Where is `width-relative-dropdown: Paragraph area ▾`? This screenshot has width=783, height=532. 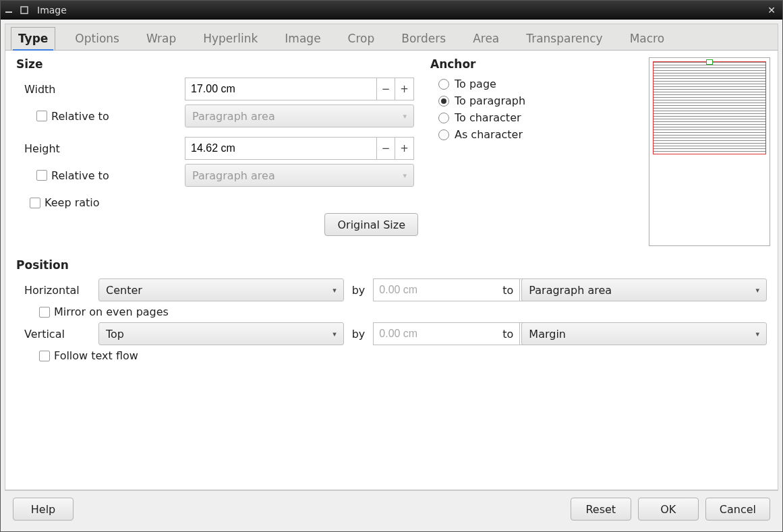 width-relative-dropdown: Paragraph area ▾ is located at coordinates (299, 116).